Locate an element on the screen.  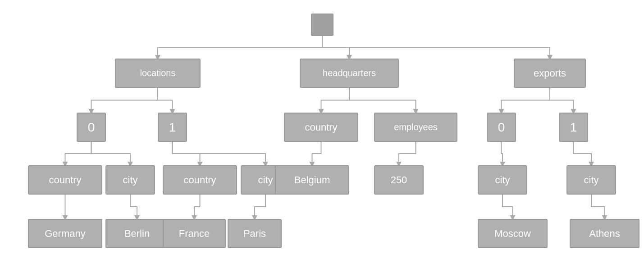
node-val_berlin: Berlin is located at coordinates (137, 233).